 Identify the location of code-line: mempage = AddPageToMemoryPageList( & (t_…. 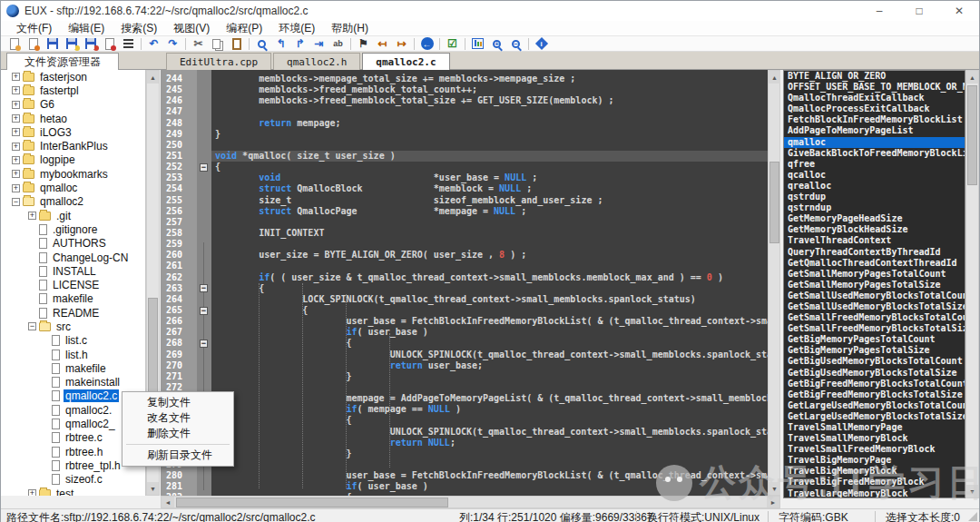
(490, 399).